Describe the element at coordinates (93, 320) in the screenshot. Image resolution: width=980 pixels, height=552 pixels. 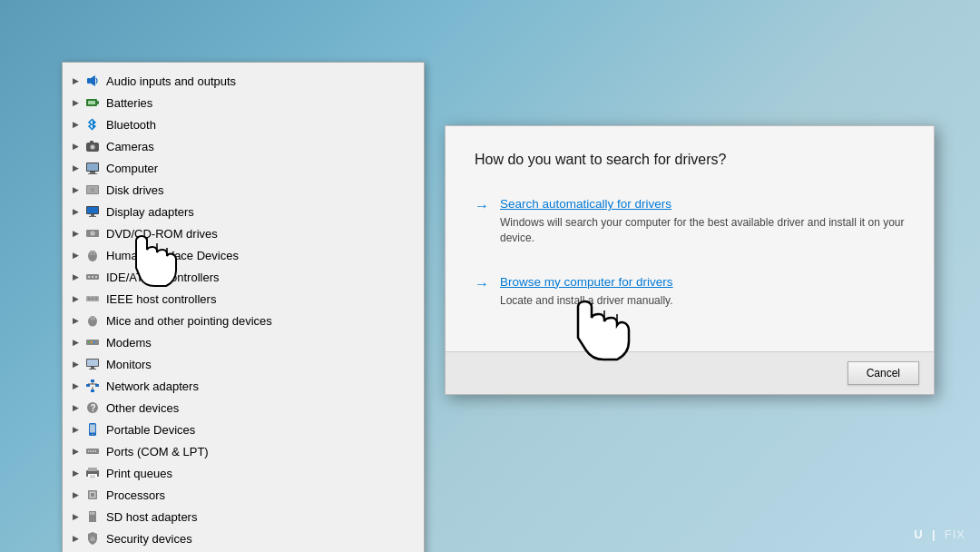
I see `mice-icon` at that location.